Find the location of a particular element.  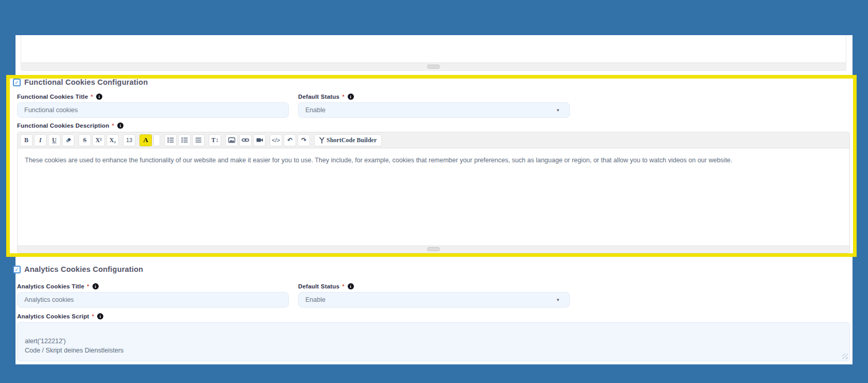

numbered-list-icon is located at coordinates (184, 140).